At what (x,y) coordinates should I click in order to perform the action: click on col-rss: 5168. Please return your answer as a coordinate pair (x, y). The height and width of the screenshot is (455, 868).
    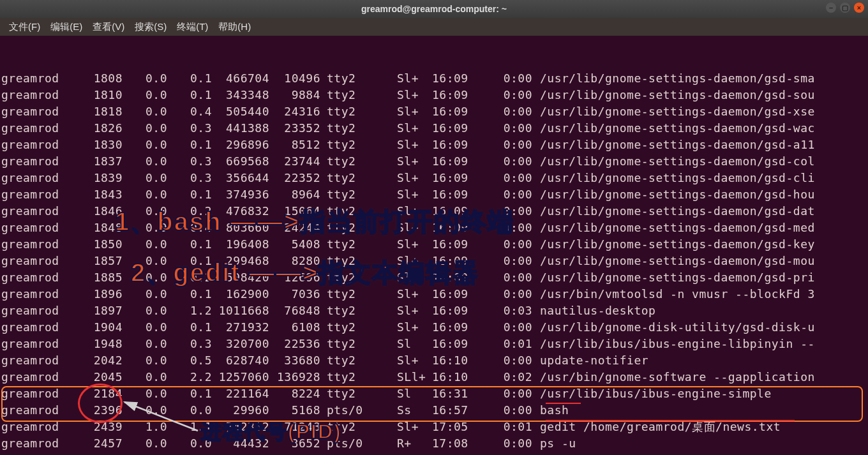
    Looking at the image, I should click on (295, 410).